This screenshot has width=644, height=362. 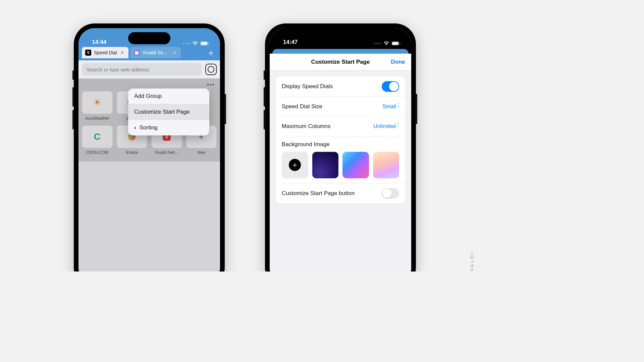 What do you see at coordinates (142, 69) in the screenshot?
I see `search-input` at bounding box center [142, 69].